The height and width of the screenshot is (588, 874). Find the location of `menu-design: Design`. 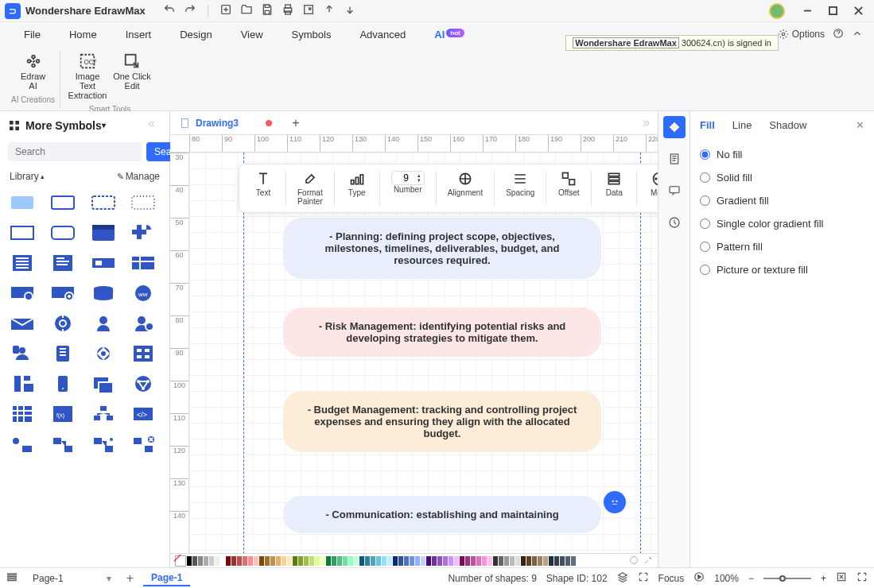

menu-design: Design is located at coordinates (196, 35).